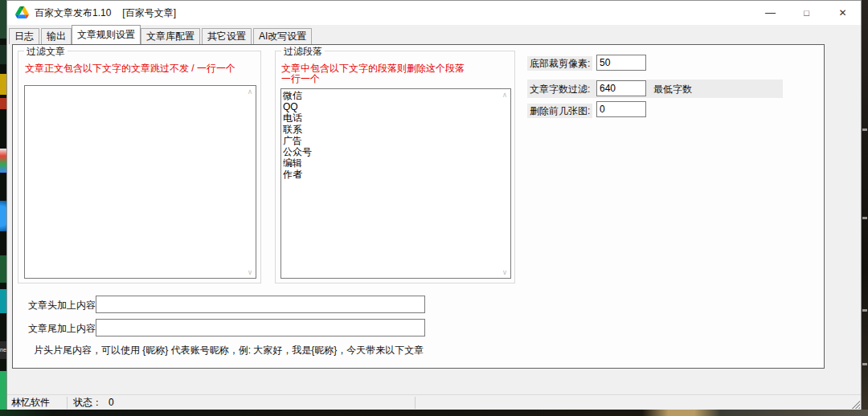 This screenshot has width=868, height=416. Describe the element at coordinates (855, 403) in the screenshot. I see `resize-grip` at that location.